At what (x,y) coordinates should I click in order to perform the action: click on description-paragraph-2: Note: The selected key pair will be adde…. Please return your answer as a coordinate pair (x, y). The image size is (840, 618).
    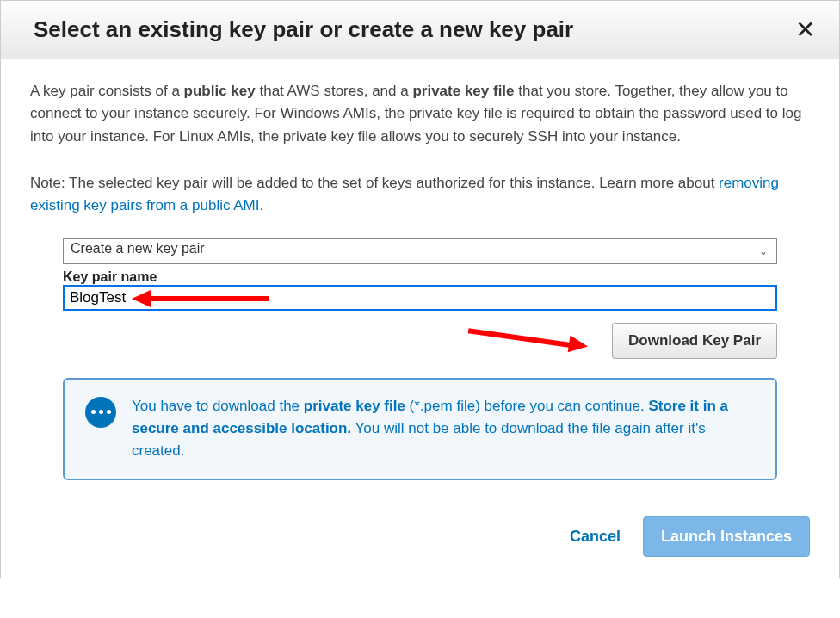
    Looking at the image, I should click on (420, 195).